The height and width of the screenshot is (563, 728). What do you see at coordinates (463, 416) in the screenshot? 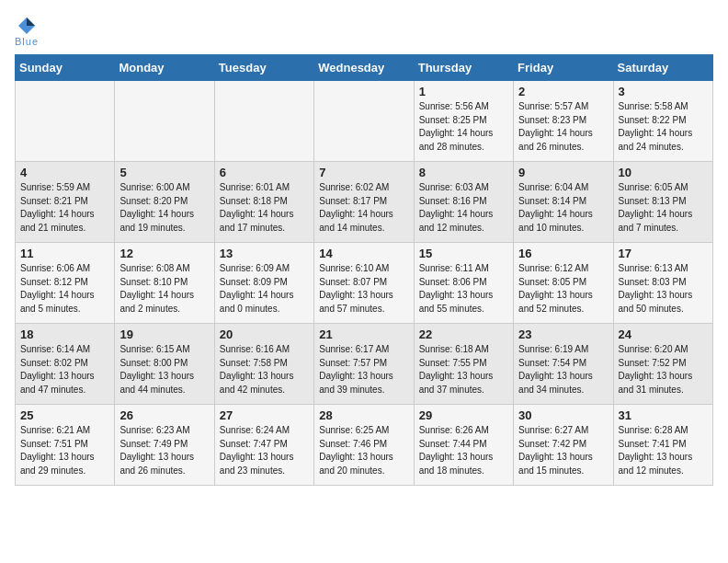
I see `day-number: 29` at bounding box center [463, 416].